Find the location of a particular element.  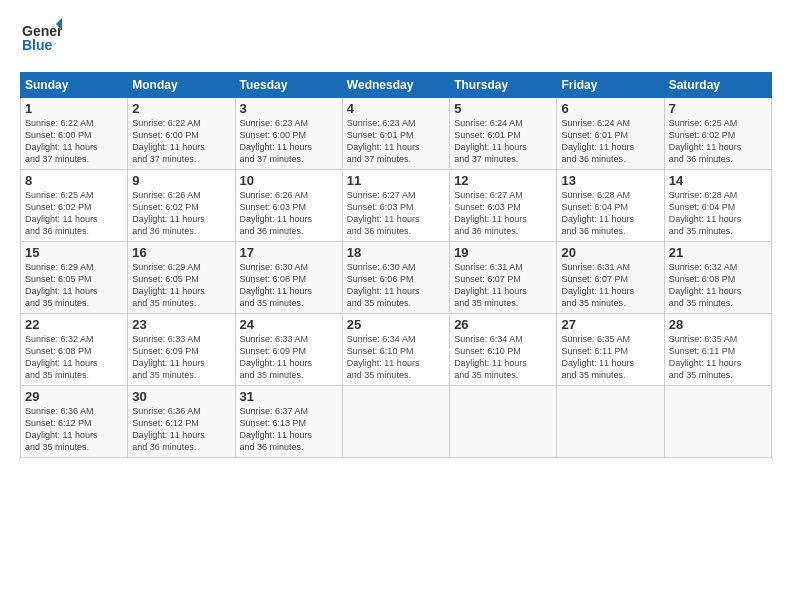

day-number: 24 is located at coordinates (289, 324).